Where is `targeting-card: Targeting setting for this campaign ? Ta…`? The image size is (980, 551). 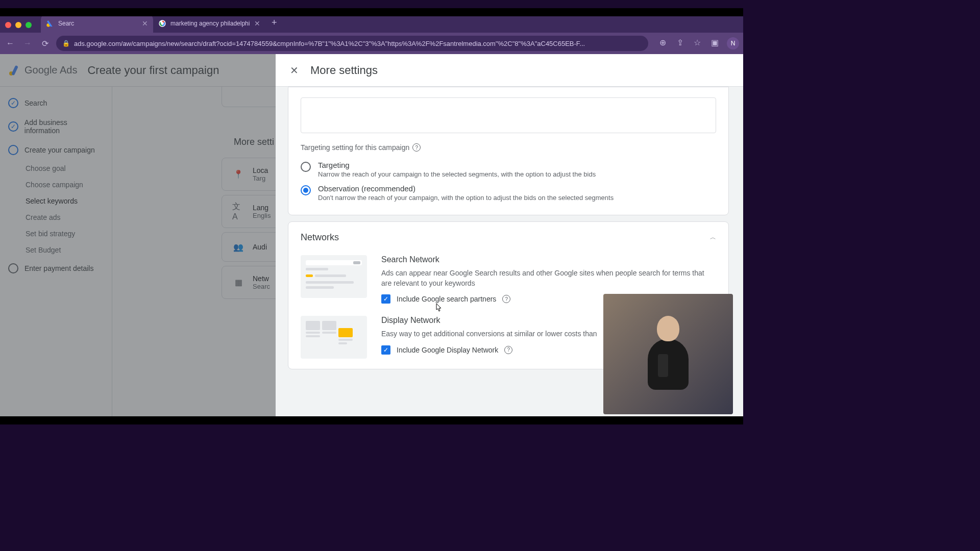 targeting-card: Targeting setting for this campaign ? Ta… is located at coordinates (508, 151).